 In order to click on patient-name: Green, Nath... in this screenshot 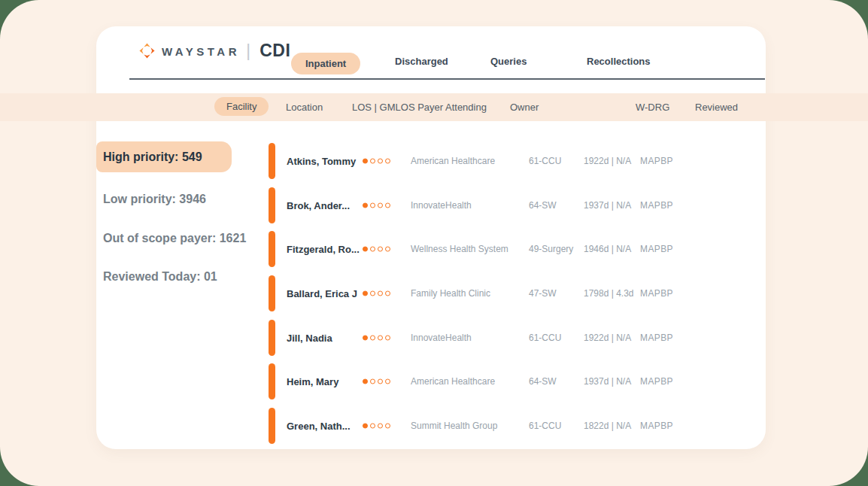, I will do `click(319, 426)`.